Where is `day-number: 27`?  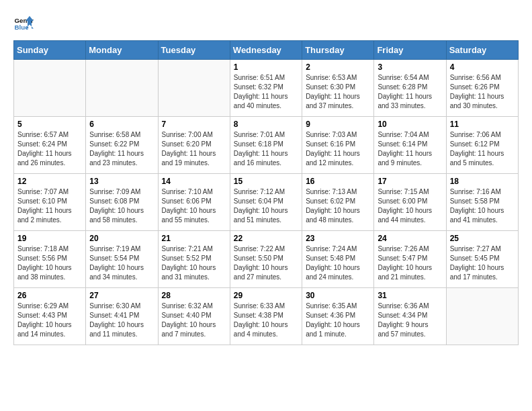 day-number: 27 is located at coordinates (122, 295).